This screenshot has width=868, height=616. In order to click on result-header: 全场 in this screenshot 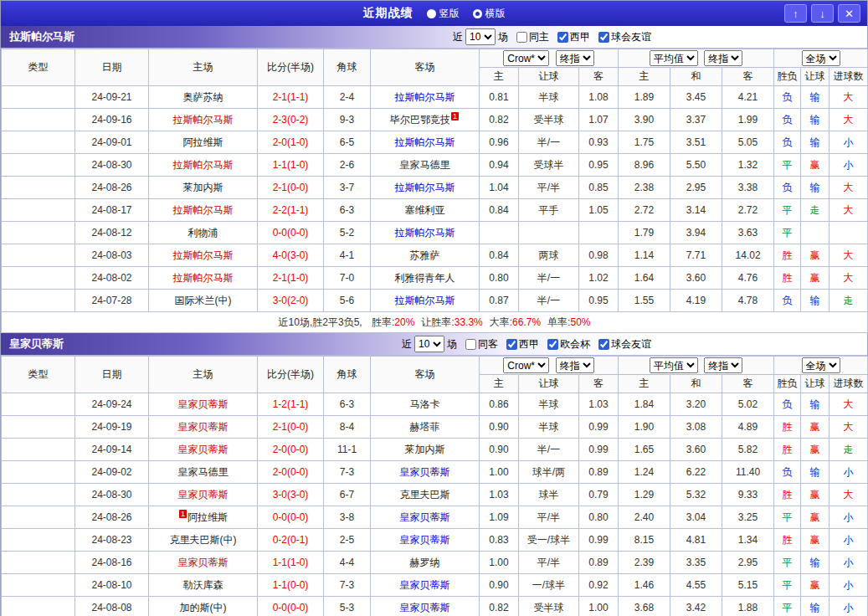, I will do `click(821, 59)`.